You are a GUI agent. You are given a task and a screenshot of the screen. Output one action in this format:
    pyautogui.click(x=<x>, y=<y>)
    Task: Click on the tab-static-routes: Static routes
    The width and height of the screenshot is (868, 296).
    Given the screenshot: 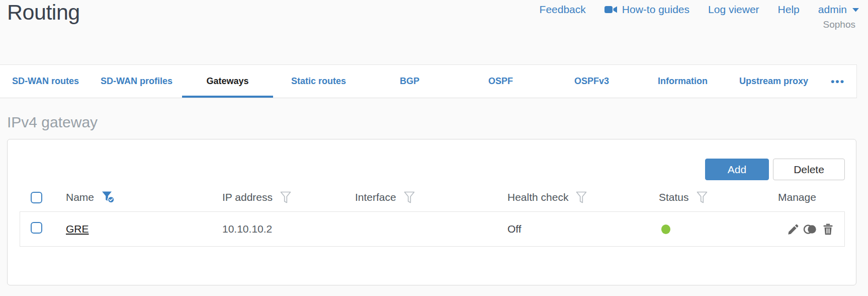 What is the action you would take?
    pyautogui.click(x=319, y=82)
    